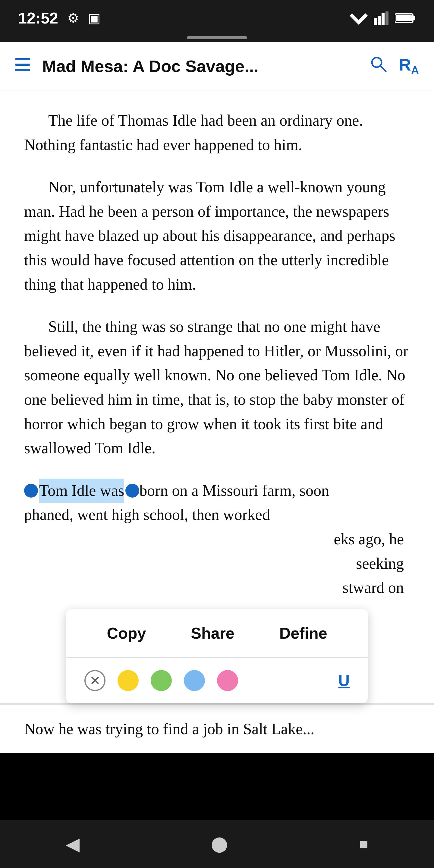  Describe the element at coordinates (59, 18) in the screenshot. I see `status-left: 12:52 ⚙ ▣` at that location.